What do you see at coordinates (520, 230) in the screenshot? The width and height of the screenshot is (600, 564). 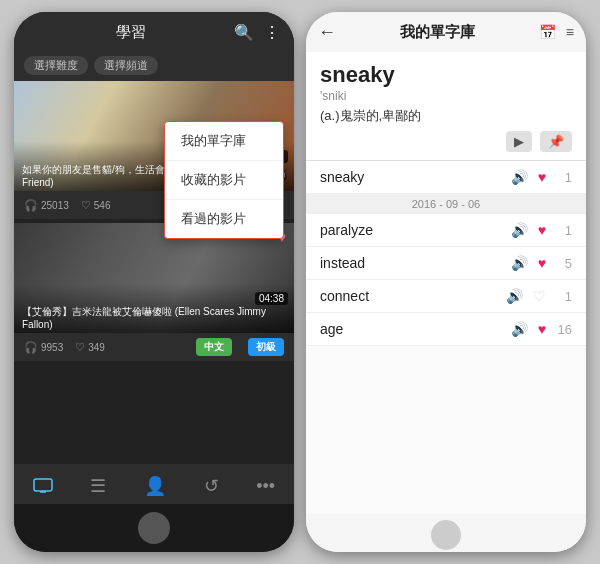 I see `vocab-sound-paralyze: 🔊` at bounding box center [520, 230].